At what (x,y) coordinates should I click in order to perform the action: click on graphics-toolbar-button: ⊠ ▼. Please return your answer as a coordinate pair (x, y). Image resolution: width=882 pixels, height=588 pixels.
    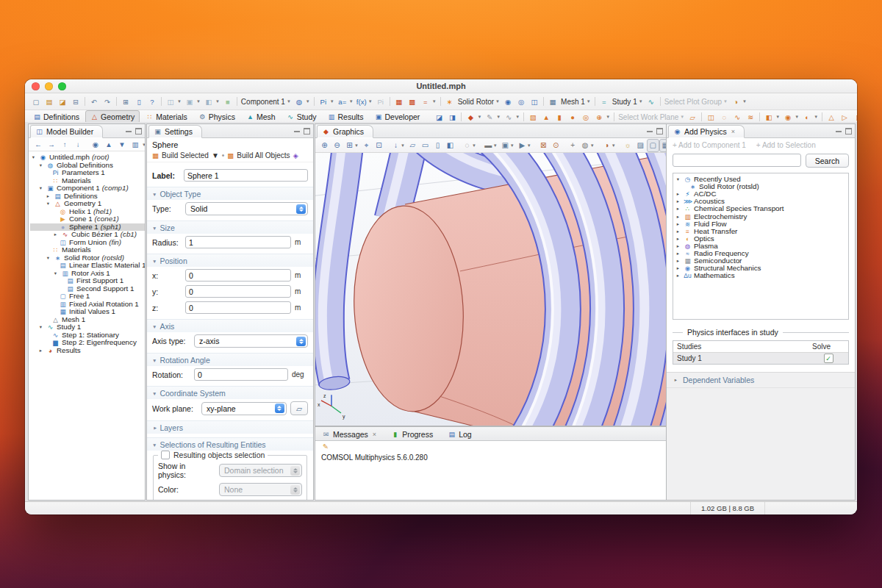
    Looking at the image, I should click on (544, 146).